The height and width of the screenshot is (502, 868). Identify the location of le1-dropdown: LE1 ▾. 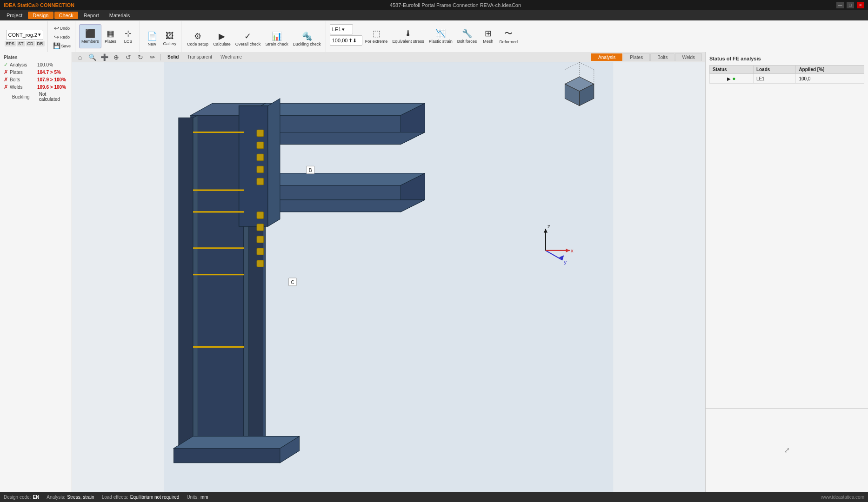
(341, 29).